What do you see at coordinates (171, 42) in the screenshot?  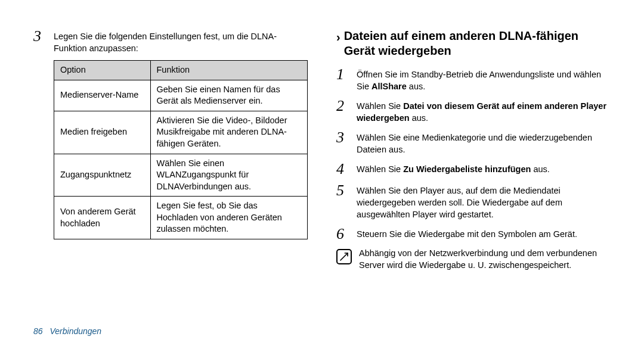 I see `step-3: 3 Legen Sie die folgenden Einstellungen …` at bounding box center [171, 42].